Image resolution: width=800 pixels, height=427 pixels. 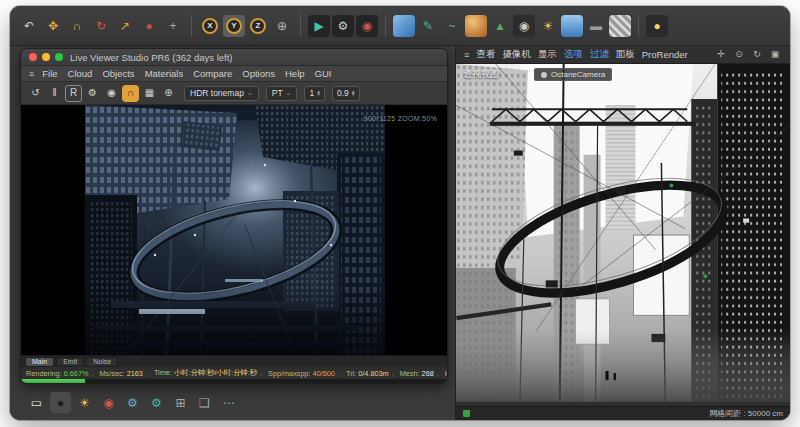 I want to click on camera-label: OctaneCamera, so click(x=578, y=74).